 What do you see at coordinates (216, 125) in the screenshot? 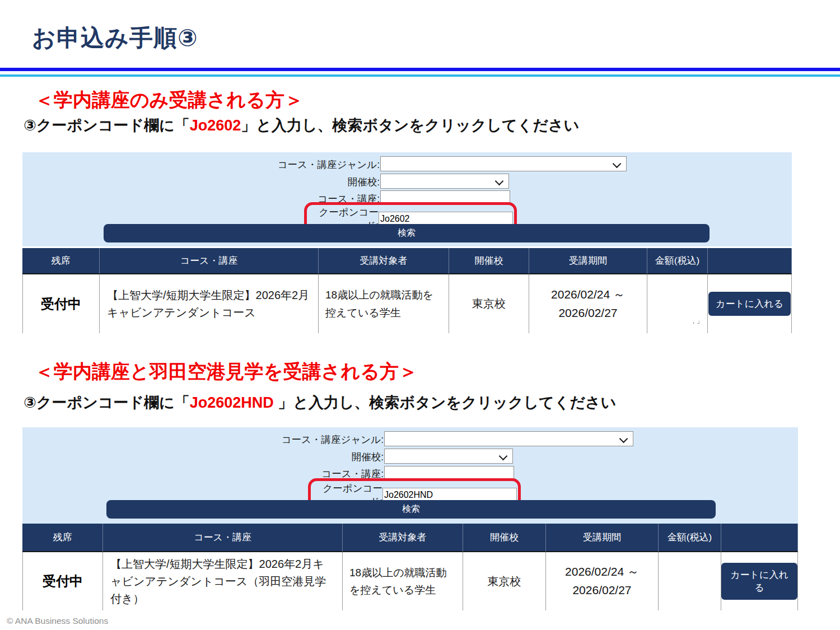
I see `coupon-code-highlight: Jo2602` at bounding box center [216, 125].